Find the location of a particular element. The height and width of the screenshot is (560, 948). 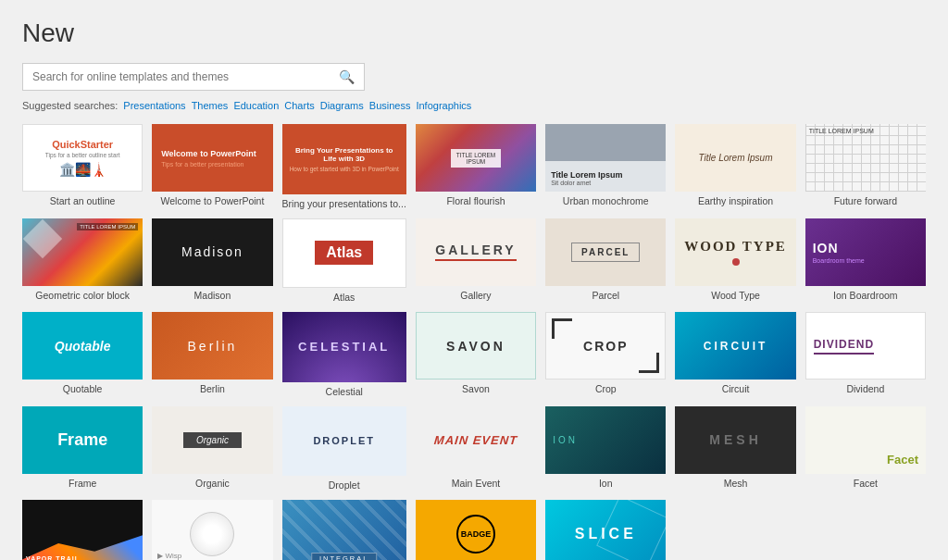

template-label-quotable: Quotable is located at coordinates (82, 389).